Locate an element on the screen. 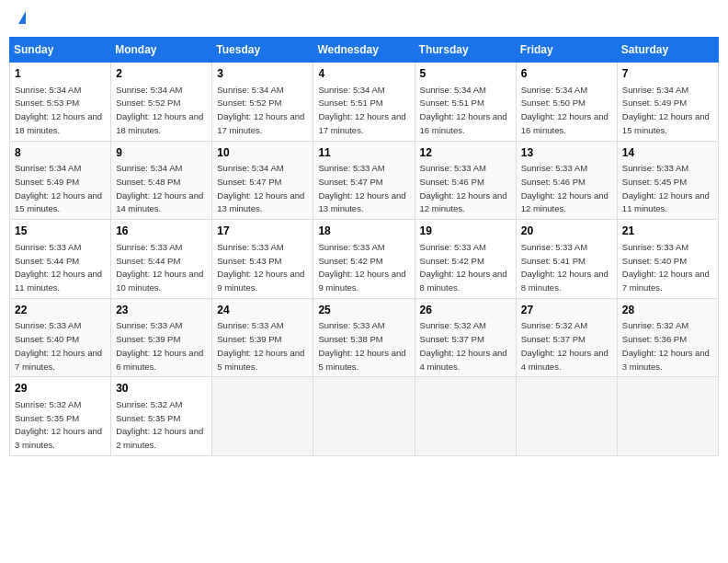 The image size is (728, 563). calendar-cell: 10Sunrise: 5:34 AMSunset: 5:47 PMDayligh… is located at coordinates (263, 180).